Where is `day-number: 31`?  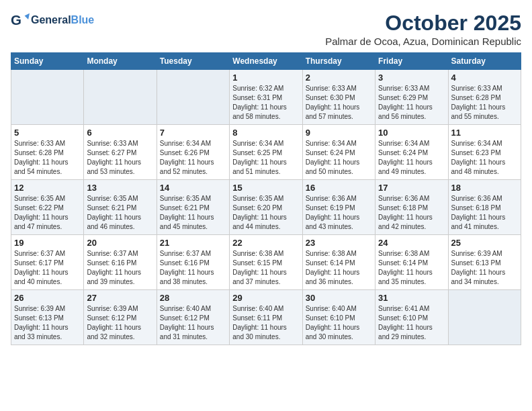 day-number: 31 is located at coordinates (411, 298).